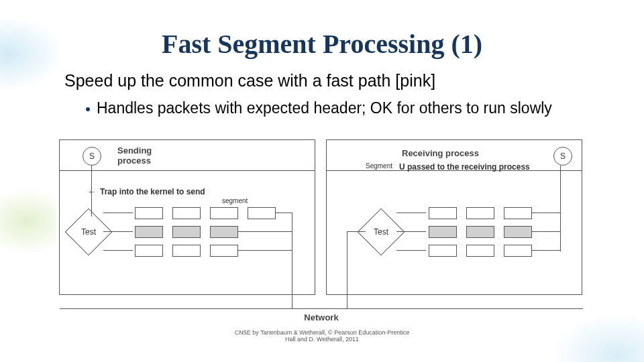 The height and width of the screenshot is (362, 644). Describe the element at coordinates (379, 166) in the screenshot. I see `segment-upper: Segment` at that location.